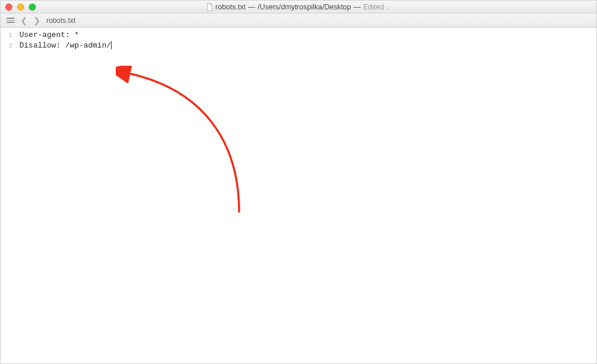 Image resolution: width=597 pixels, height=364 pixels. Describe the element at coordinates (308, 35) in the screenshot. I see `code-line: User-agent: *` at that location.